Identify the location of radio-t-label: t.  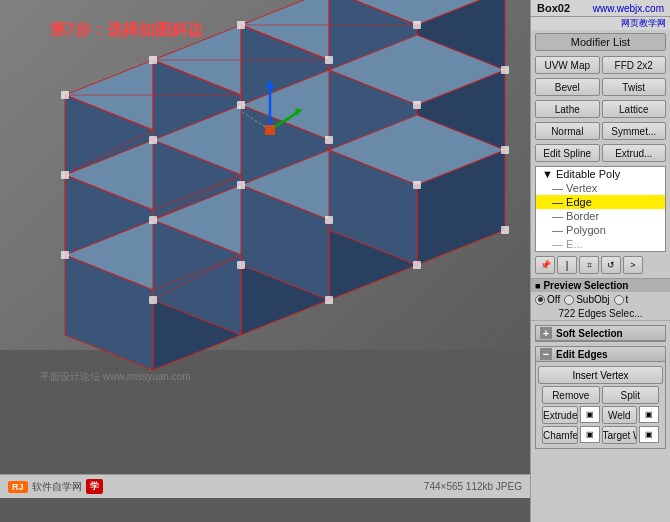
(628, 300).